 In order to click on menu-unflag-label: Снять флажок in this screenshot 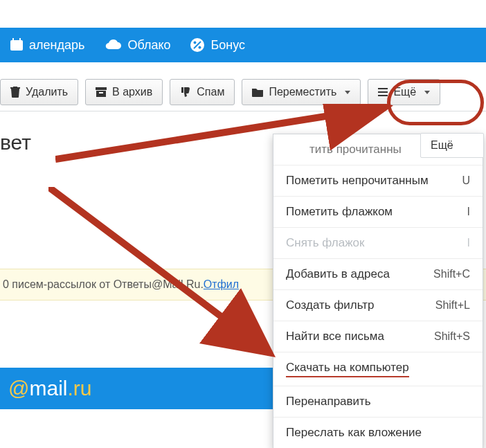, I will do `click(325, 243)`.